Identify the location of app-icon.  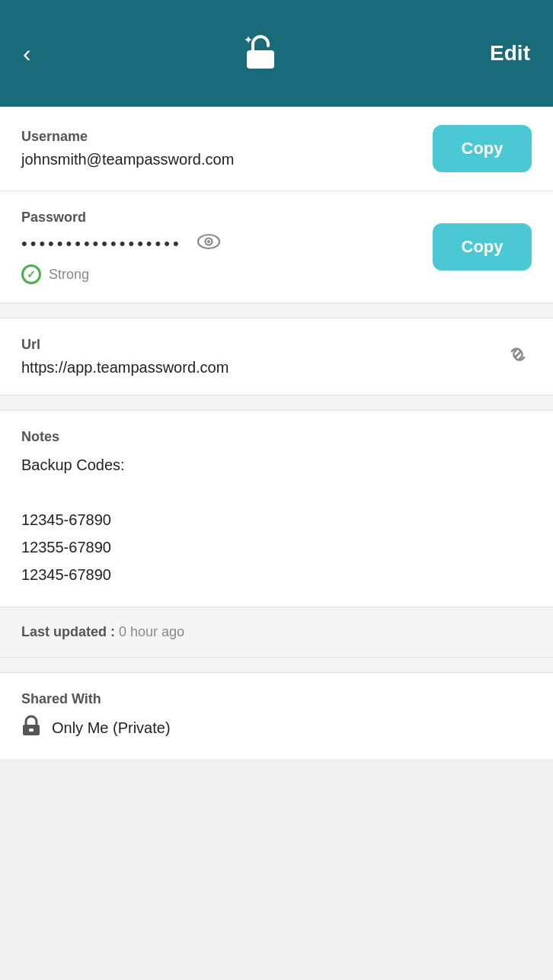
(261, 53).